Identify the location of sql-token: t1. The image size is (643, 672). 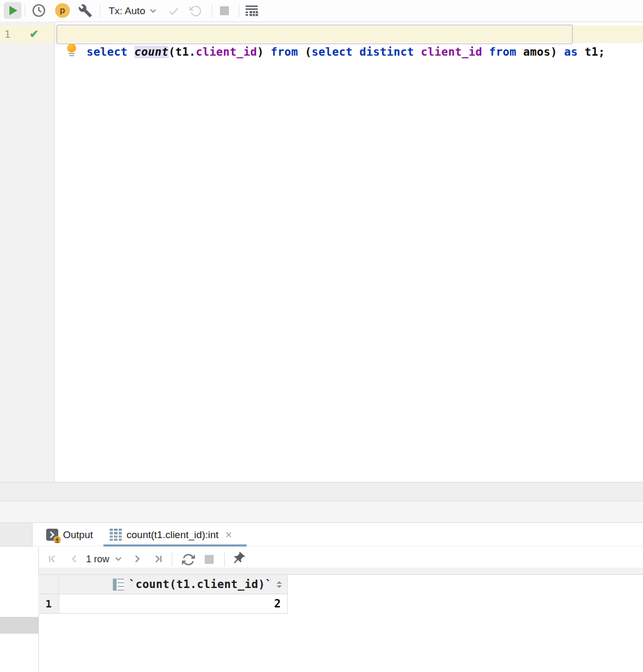
(588, 52).